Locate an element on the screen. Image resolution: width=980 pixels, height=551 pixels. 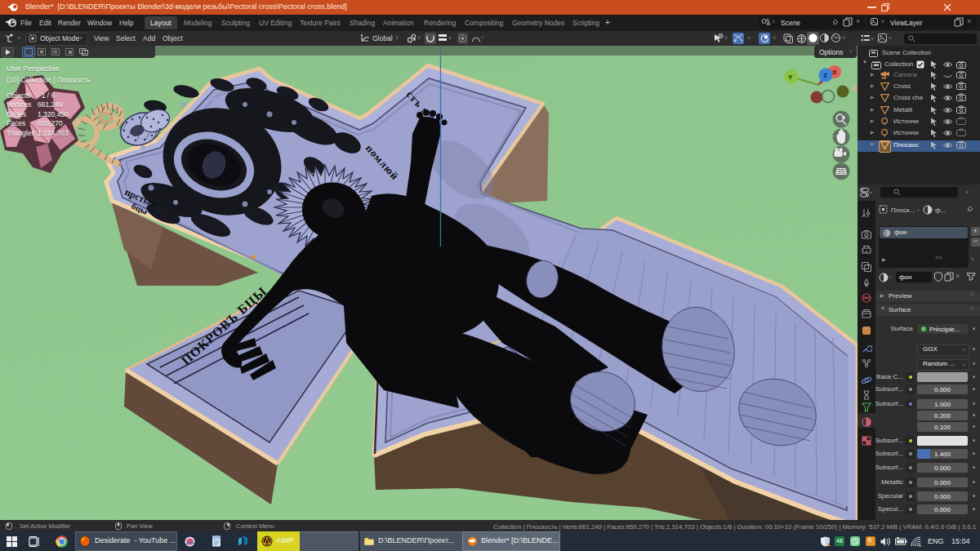
svg-text: Y is located at coordinates (791, 77).